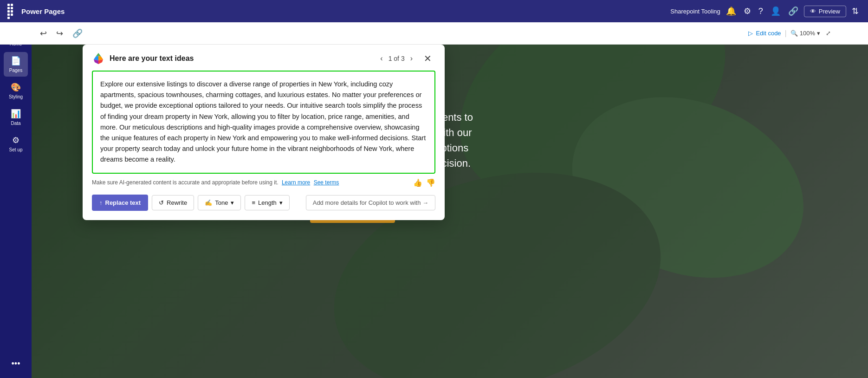 The height and width of the screenshot is (378, 868). I want to click on sidebar-item-more: •••, so click(16, 364).